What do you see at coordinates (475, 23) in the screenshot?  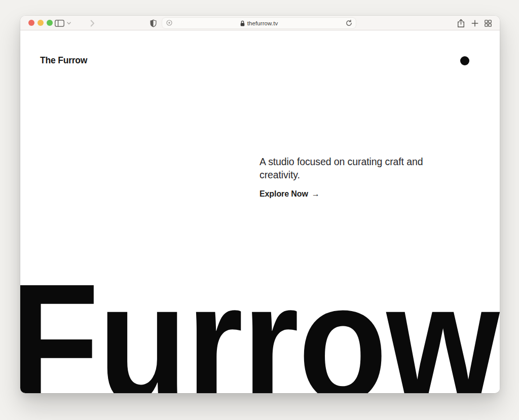 I see `new-tab-button` at bounding box center [475, 23].